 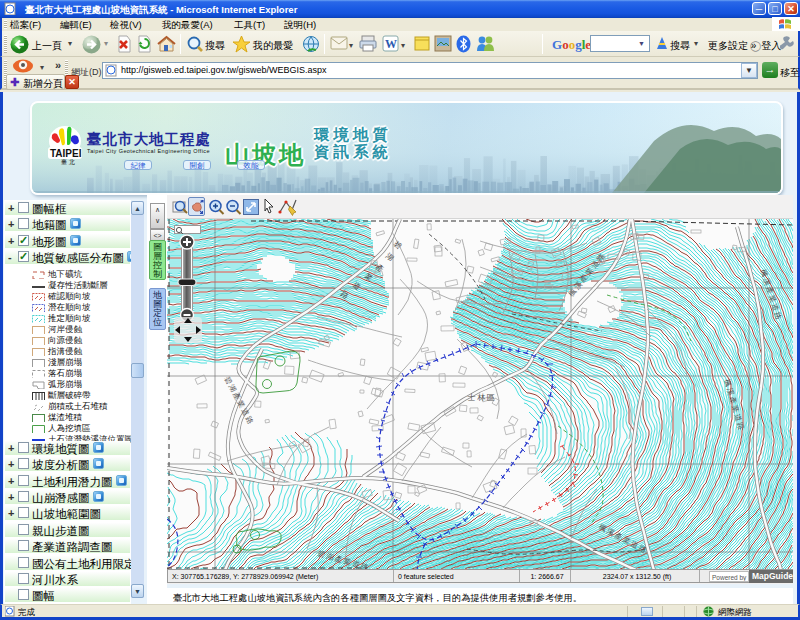 I want to click on svg-text: 臺 北, so click(x=68, y=162).